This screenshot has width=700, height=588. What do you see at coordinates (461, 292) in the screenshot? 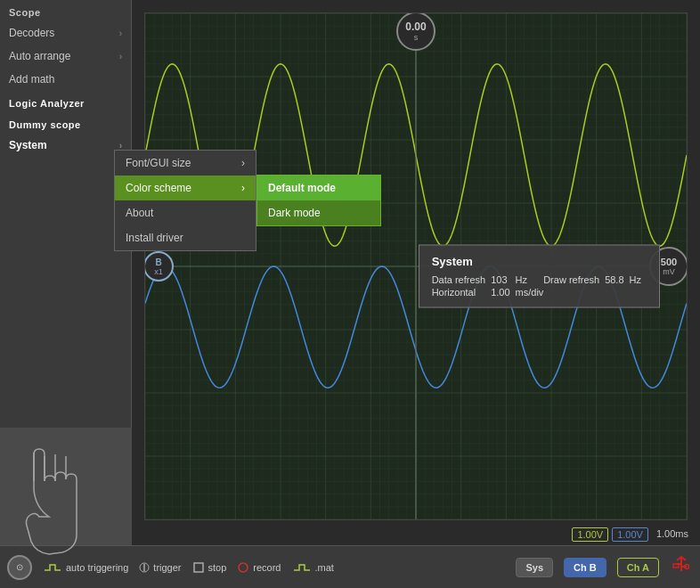
I see `horizontal-label: Horizontal` at bounding box center [461, 292].